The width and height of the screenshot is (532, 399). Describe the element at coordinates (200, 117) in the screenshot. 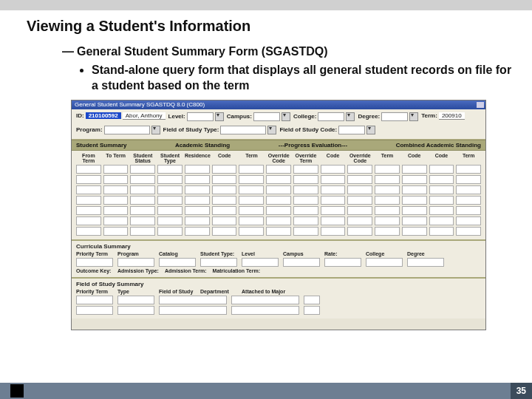

I see `level-field` at that location.